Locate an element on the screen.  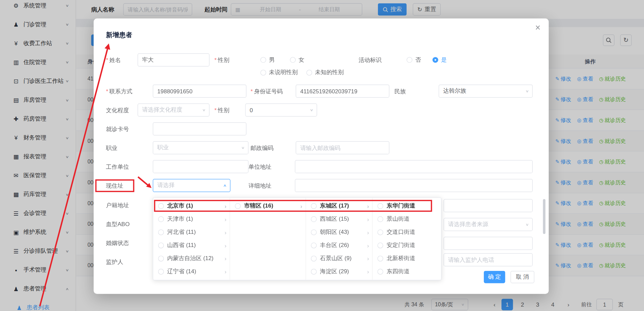
cascader-street-column: 东华门街道 景山街道 交道口街道 安定门街道 北新桥街道 东四街道 is located at coordinates (407, 239).